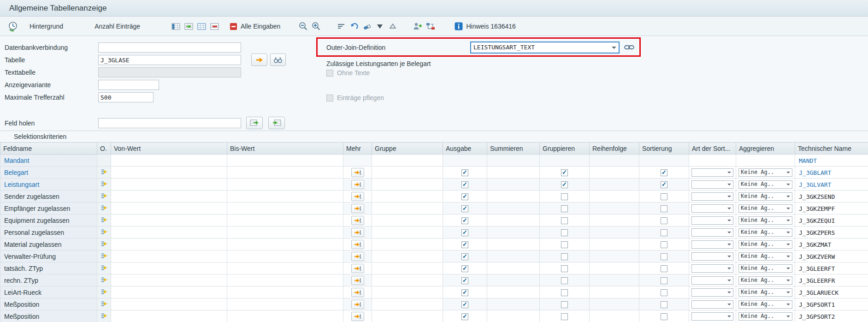  I want to click on fetch-field-in-button, so click(254, 123).